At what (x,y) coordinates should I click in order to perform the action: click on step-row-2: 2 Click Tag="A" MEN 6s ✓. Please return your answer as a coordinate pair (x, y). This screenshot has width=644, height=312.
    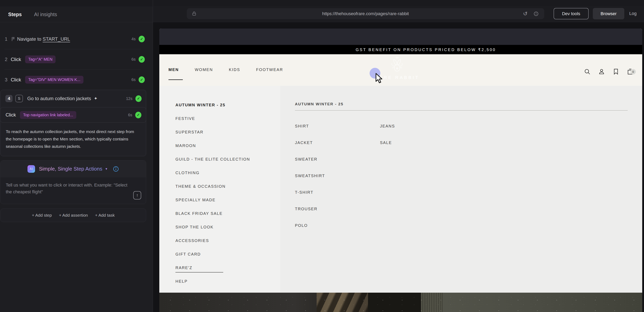
    Looking at the image, I should click on (76, 59).